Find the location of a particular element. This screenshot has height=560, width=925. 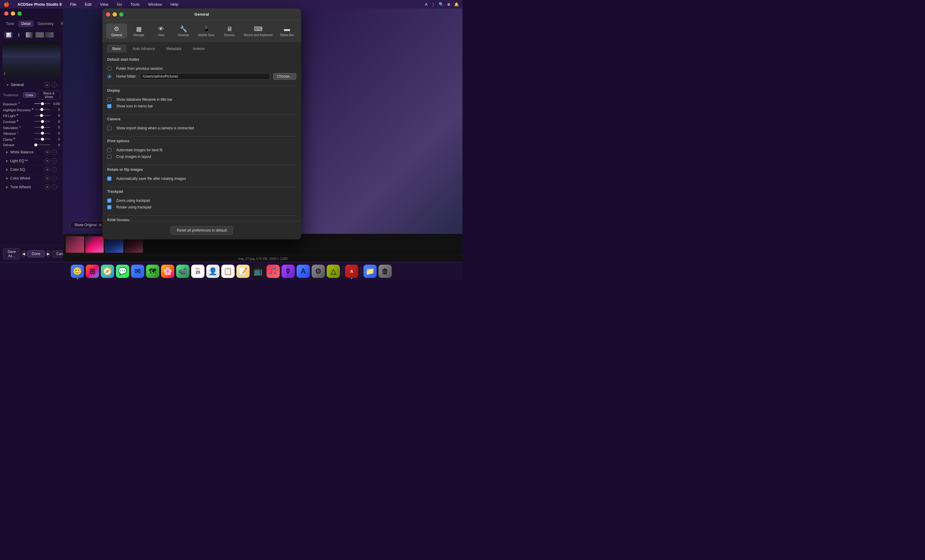

maximize-button is located at coordinates (20, 14).